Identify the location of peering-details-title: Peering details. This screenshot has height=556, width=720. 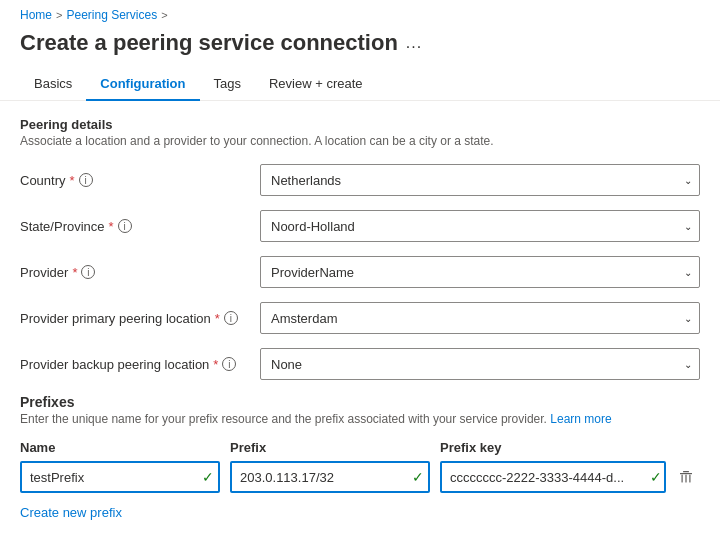
(360, 124).